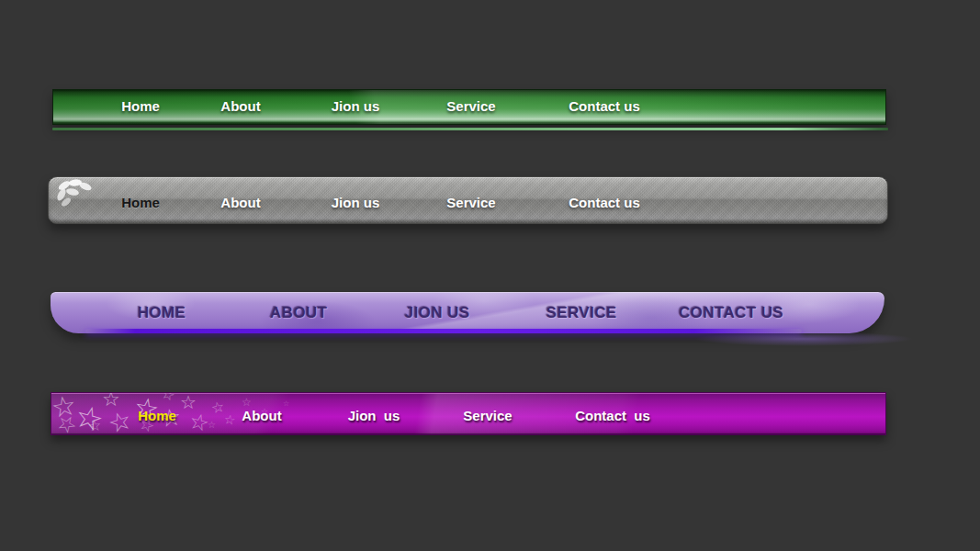  What do you see at coordinates (356, 202) in the screenshot?
I see `nav-gray-jion-us: Jion us` at bounding box center [356, 202].